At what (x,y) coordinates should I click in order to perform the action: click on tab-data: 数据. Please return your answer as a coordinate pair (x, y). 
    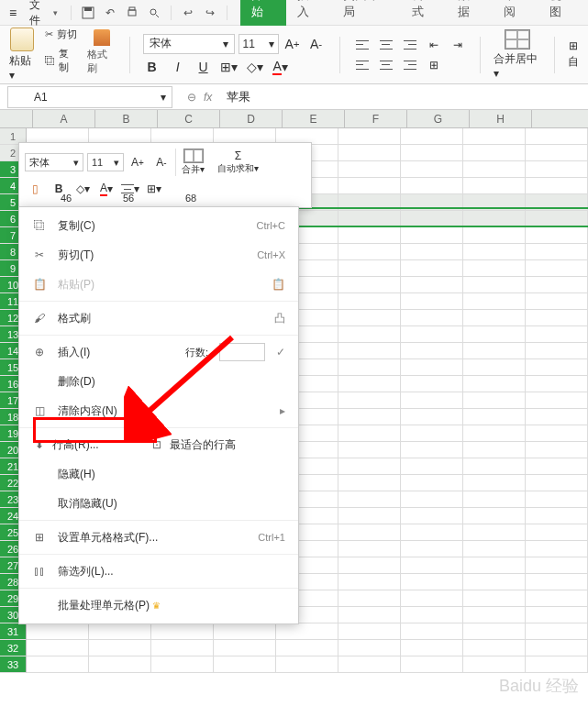
    Looking at the image, I should click on (470, 13).